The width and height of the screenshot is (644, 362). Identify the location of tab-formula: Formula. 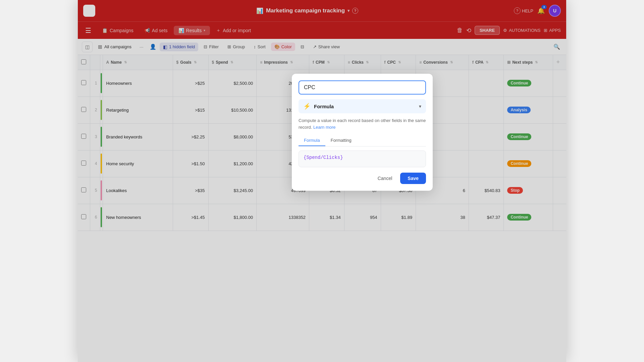
(312, 141).